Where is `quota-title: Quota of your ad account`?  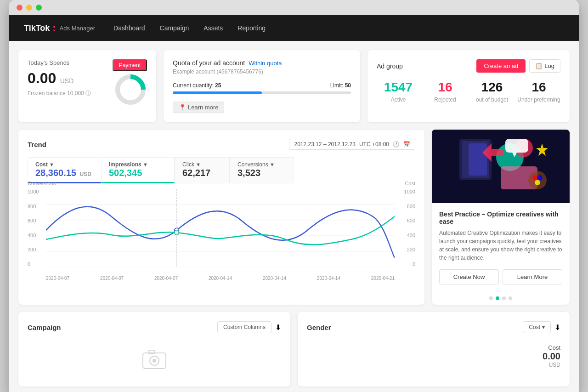 quota-title: Quota of your ad account is located at coordinates (209, 63).